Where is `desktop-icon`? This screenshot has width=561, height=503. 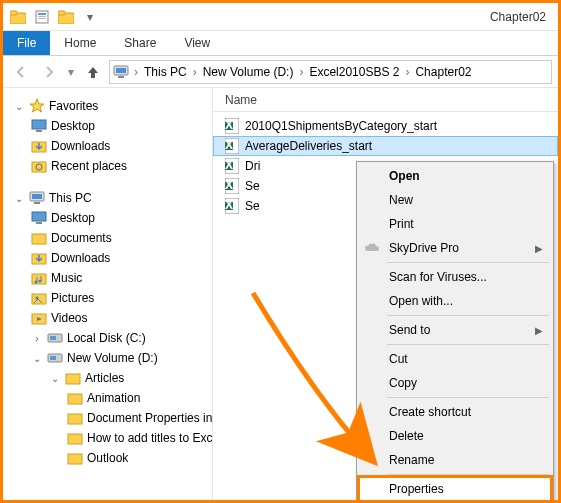
desktop-icon is located at coordinates (39, 218).